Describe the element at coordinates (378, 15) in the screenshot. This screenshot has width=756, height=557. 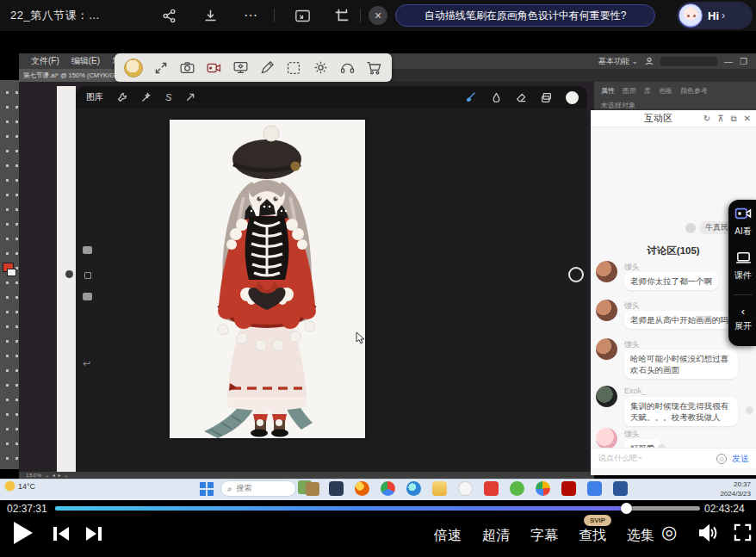
I see `close-icon: ✕` at that location.